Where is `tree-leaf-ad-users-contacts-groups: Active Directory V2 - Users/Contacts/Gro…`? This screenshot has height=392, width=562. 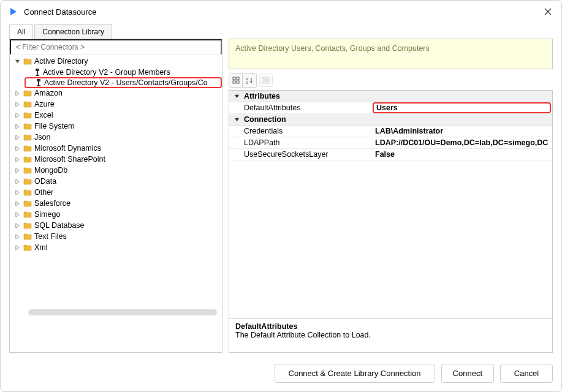
tree-leaf-ad-users-contacts-groups: Active Directory V2 - Users/Contacts/Gro… is located at coordinates (123, 83).